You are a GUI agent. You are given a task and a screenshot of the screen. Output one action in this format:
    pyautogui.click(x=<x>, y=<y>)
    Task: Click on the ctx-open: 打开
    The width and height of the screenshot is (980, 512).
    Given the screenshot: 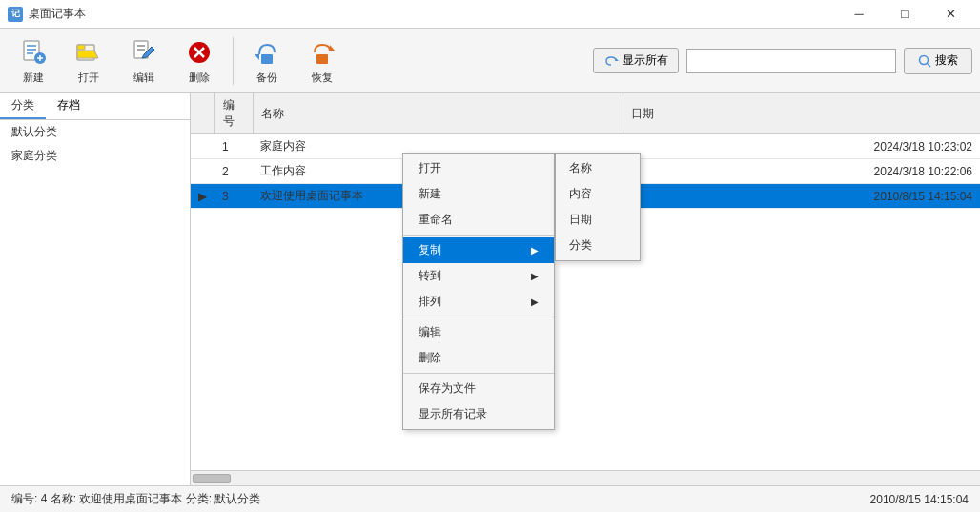 What is the action you would take?
    pyautogui.click(x=479, y=168)
    